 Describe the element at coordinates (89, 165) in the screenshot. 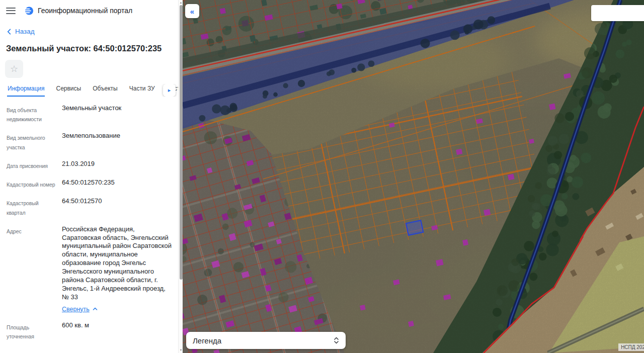

I see `field-row: Дата присвоения 21.03.2019` at that location.